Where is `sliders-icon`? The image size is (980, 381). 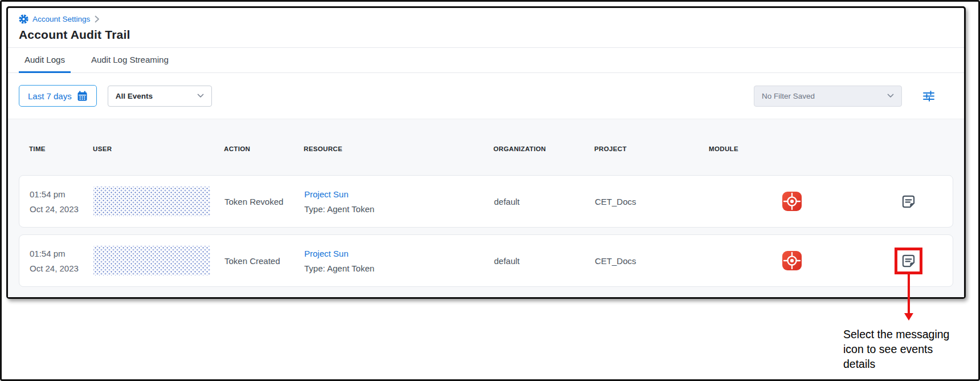
sliders-icon is located at coordinates (929, 96).